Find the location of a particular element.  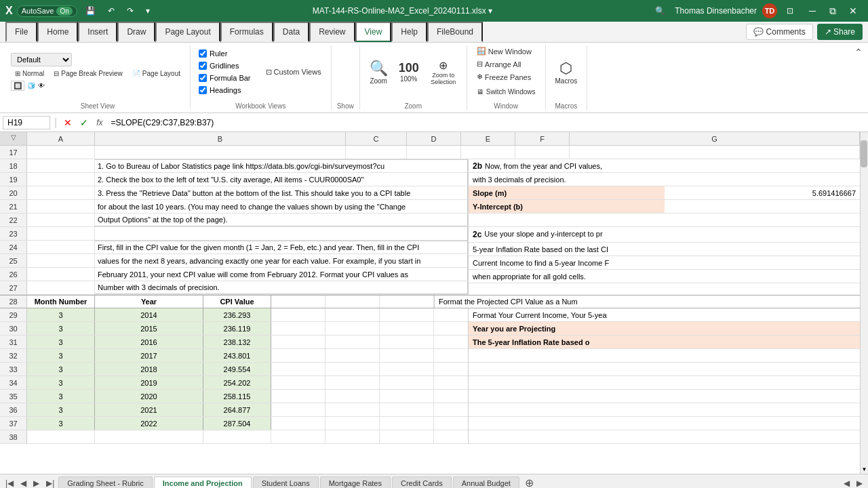

cell-b25-merge: values for the next 8 years, advancing e… is located at coordinates (281, 260).